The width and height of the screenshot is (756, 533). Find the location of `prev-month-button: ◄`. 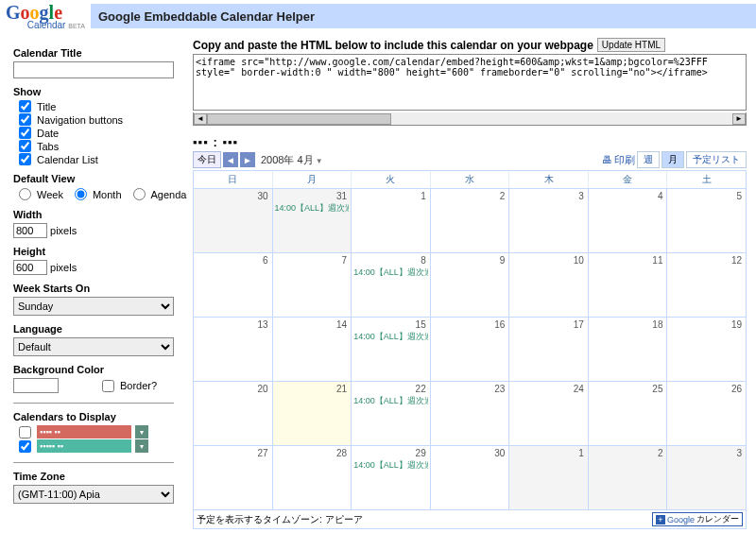

prev-month-button: ◄ is located at coordinates (231, 160).